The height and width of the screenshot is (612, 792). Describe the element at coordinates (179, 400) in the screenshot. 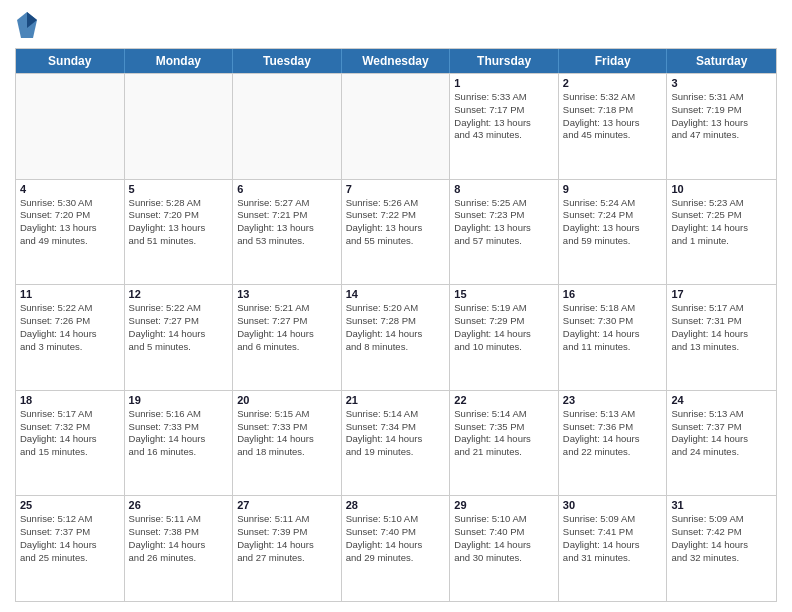

I see `day-number: 19` at that location.